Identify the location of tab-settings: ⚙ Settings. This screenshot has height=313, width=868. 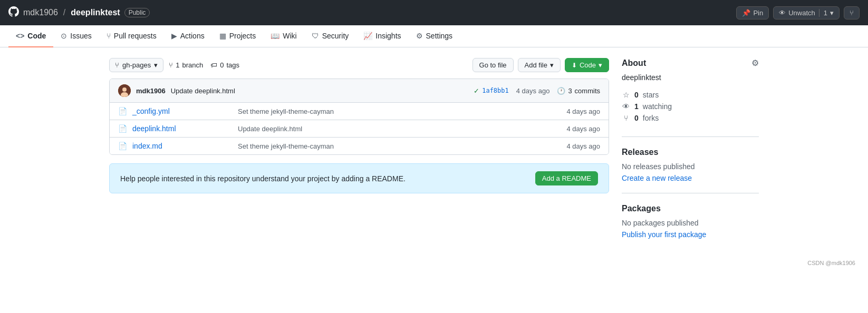
(435, 36).